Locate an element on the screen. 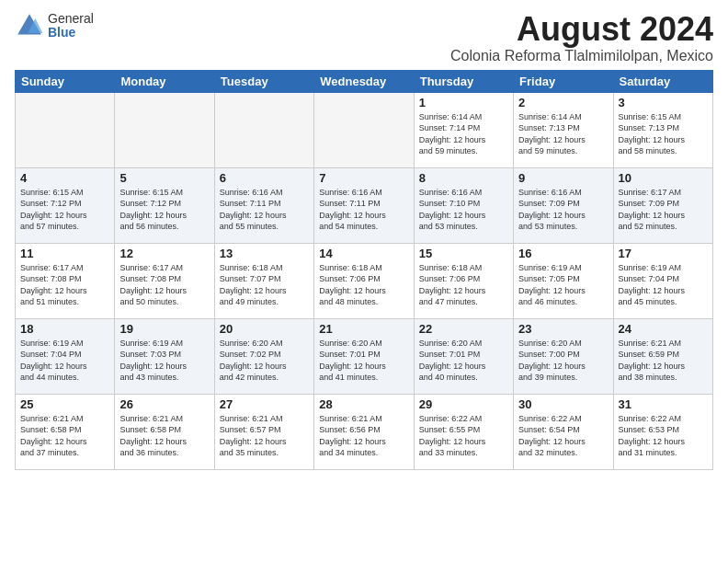 This screenshot has height=563, width=728. location: Colonia Reforma Tlalmimilolpan, Mexico is located at coordinates (582, 56).